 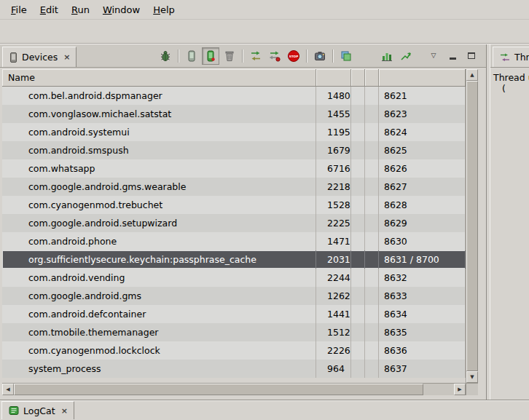 What do you see at coordinates (423, 169) in the screenshot?
I see `process-port: 8626` at bounding box center [423, 169].